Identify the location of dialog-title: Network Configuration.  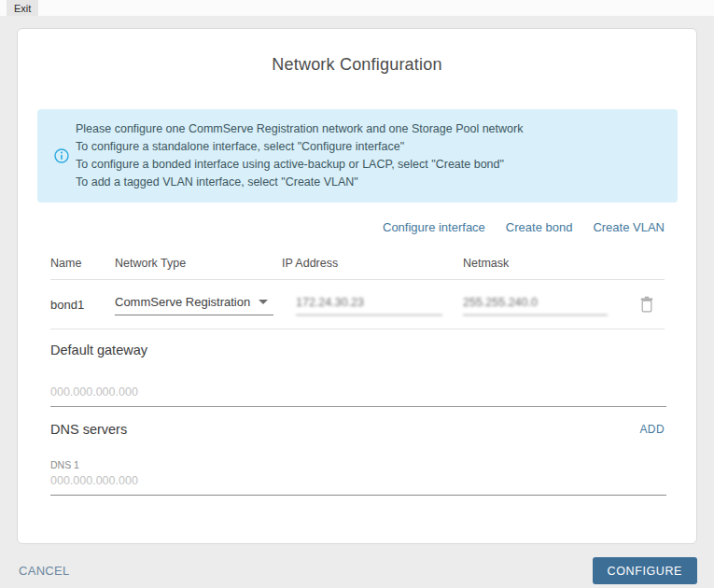
(357, 65).